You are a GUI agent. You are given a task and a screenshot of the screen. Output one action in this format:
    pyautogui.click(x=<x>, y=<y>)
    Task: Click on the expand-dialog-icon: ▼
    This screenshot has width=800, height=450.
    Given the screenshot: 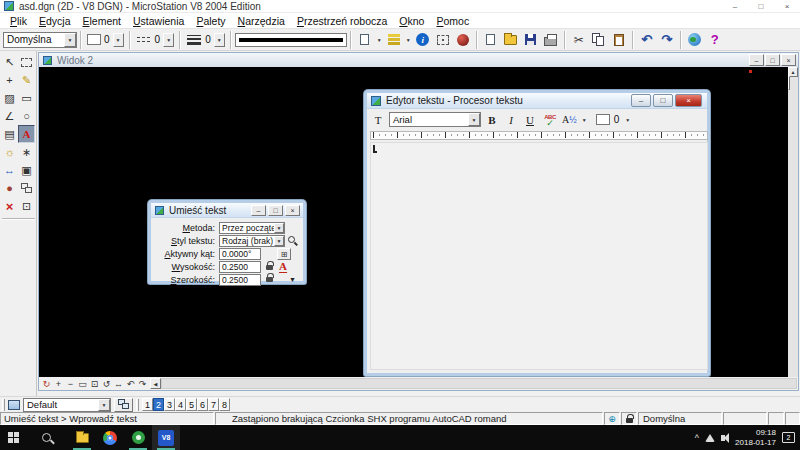 What is the action you would take?
    pyautogui.click(x=292, y=280)
    